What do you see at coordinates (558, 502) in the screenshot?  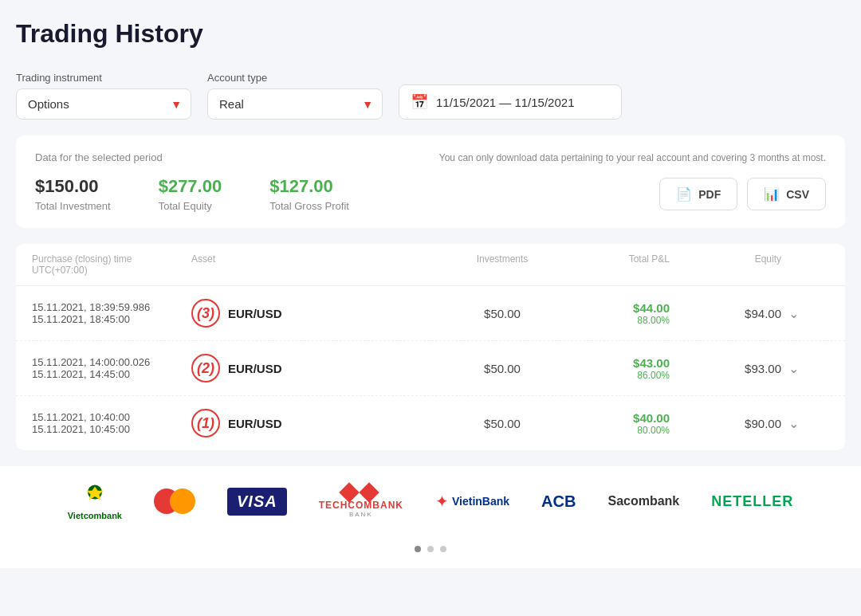 I see `acb-logo: ACB` at bounding box center [558, 502].